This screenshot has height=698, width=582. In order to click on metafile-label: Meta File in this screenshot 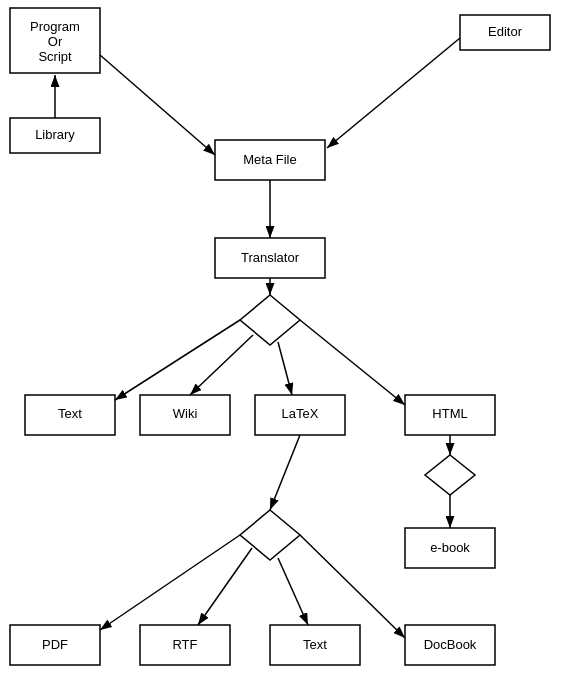, I will do `click(270, 160)`.